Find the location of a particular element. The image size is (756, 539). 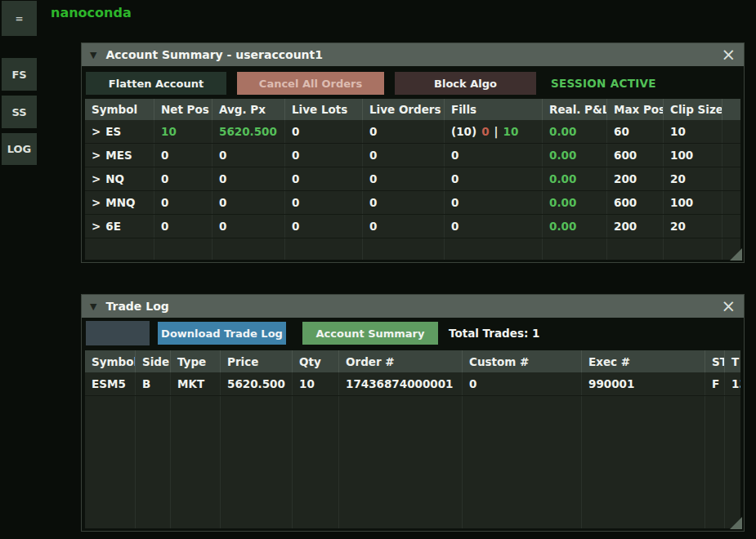

cell-value: | is located at coordinates (497, 131).